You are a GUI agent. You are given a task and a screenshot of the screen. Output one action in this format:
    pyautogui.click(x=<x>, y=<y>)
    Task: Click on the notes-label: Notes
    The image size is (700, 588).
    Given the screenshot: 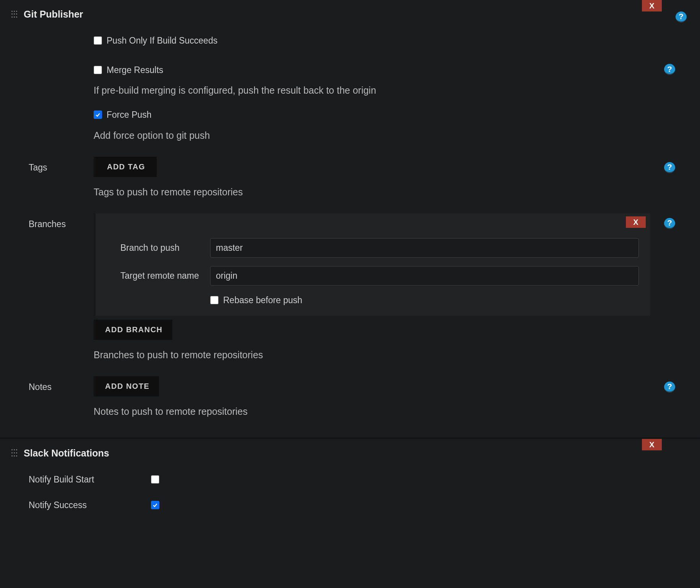 What is the action you would take?
    pyautogui.click(x=53, y=385)
    